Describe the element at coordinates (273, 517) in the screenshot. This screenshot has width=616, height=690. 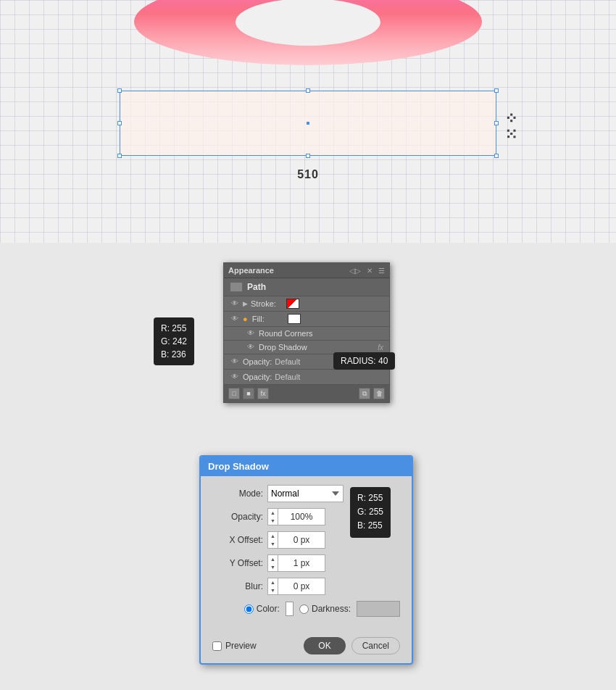
I see `opacity-spinner-arrows: ▲ ▼` at that location.